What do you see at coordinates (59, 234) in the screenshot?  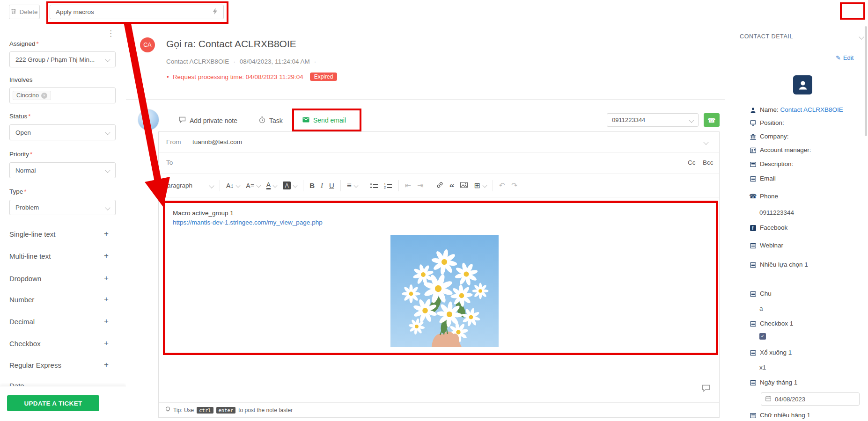 I see `custom-field-single-line: Single-line text +` at bounding box center [59, 234].